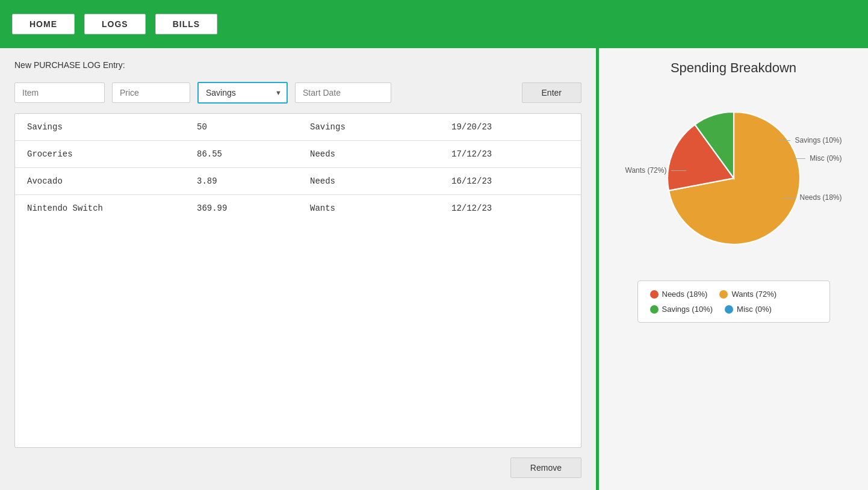 This screenshot has height=490, width=868. Describe the element at coordinates (115, 24) in the screenshot. I see `logs-button: LOGS` at that location.